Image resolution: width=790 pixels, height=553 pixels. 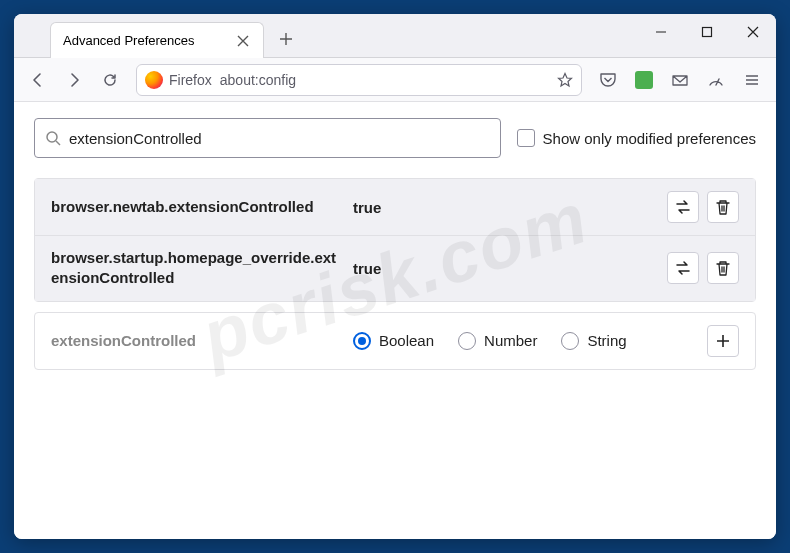 What do you see at coordinates (526, 138) in the screenshot?
I see `checkbox-icon` at bounding box center [526, 138].